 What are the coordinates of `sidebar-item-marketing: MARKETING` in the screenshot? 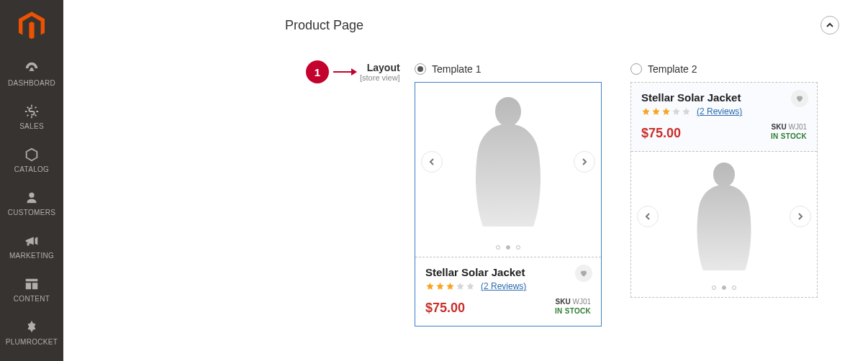 It's located at (32, 246).